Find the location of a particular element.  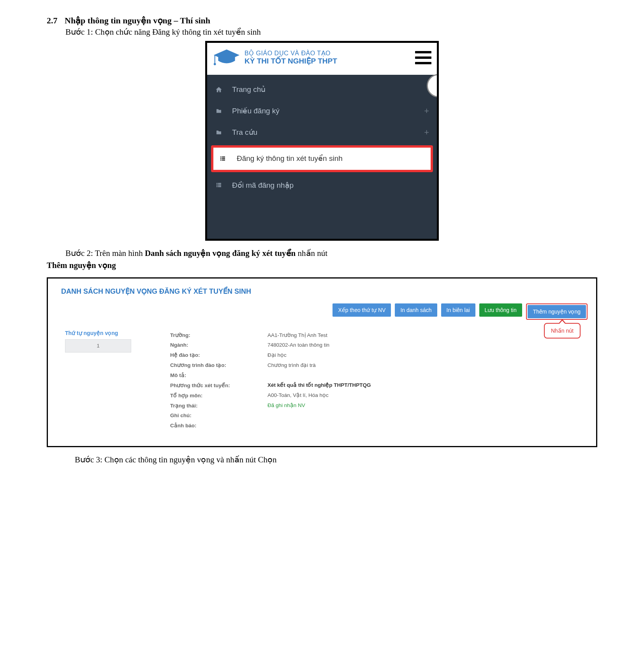

nav-register-active: Đăng ký thông tin xét tuyển sinh is located at coordinates (322, 159).